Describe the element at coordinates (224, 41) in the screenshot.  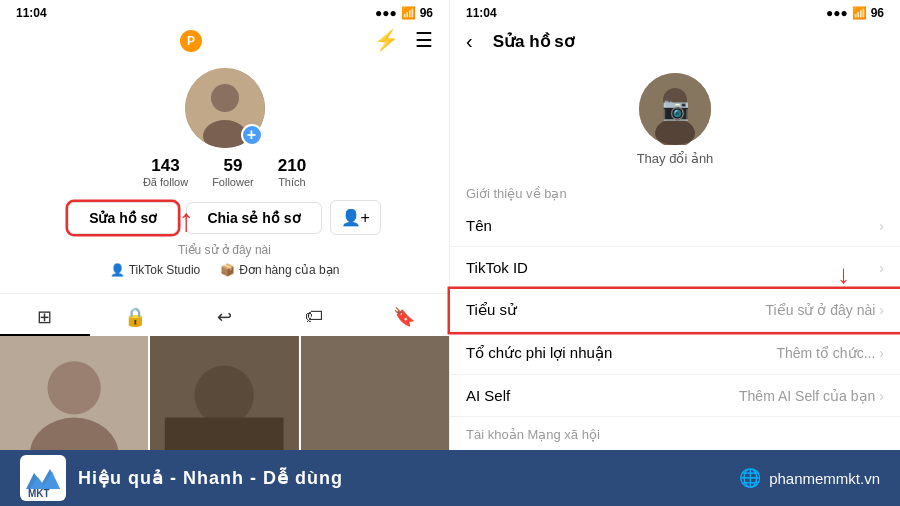
I see `left-top-nav: P ⚡ ☰` at that location.